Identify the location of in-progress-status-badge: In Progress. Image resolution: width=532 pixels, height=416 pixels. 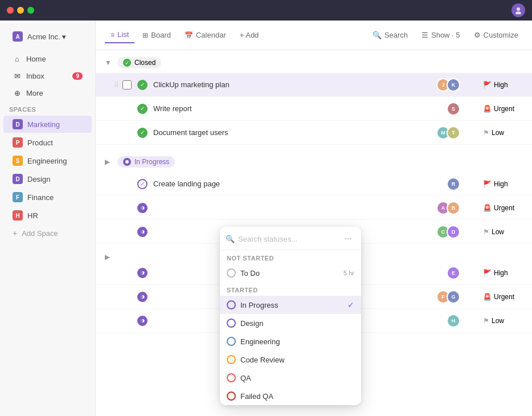
(146, 162).